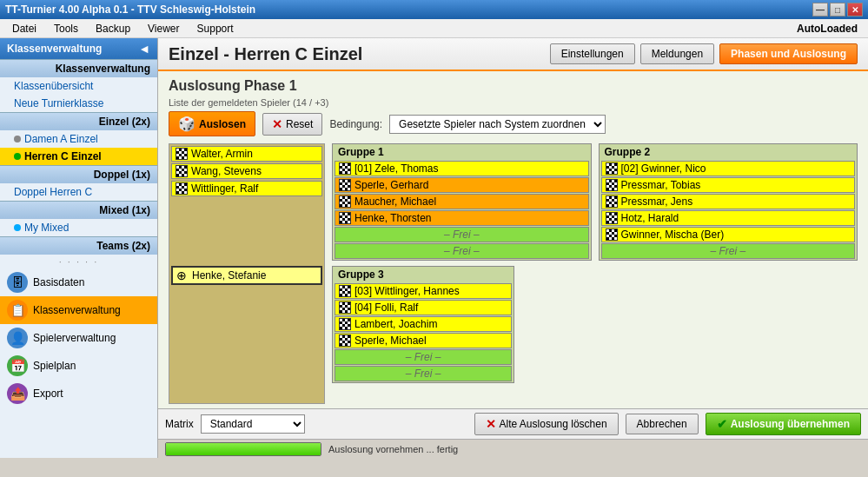 The image size is (868, 477). I want to click on group-row: [04] Folli, Ralf, so click(423, 308).